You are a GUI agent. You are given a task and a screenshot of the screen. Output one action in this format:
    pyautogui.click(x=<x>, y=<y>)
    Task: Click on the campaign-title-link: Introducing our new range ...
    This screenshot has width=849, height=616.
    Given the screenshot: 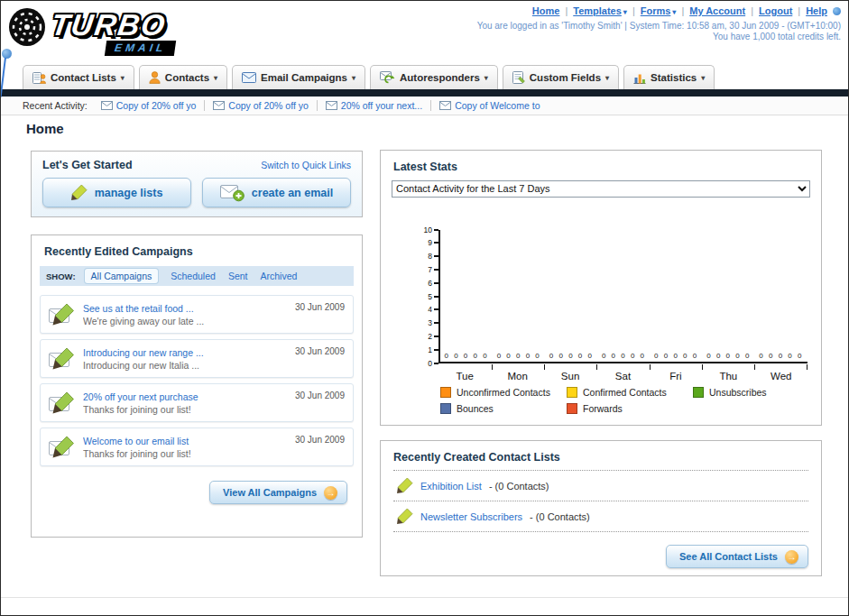 What is the action you would take?
    pyautogui.click(x=186, y=353)
    